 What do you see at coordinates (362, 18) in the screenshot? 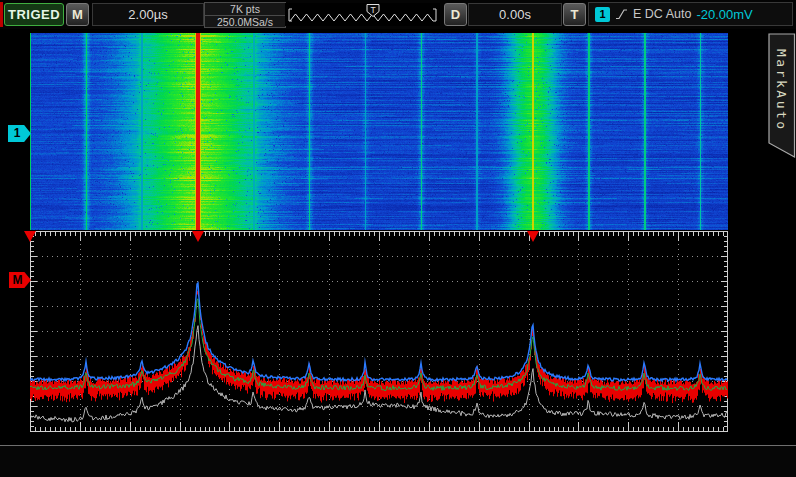
I see `waveform-preview-trace` at bounding box center [362, 18].